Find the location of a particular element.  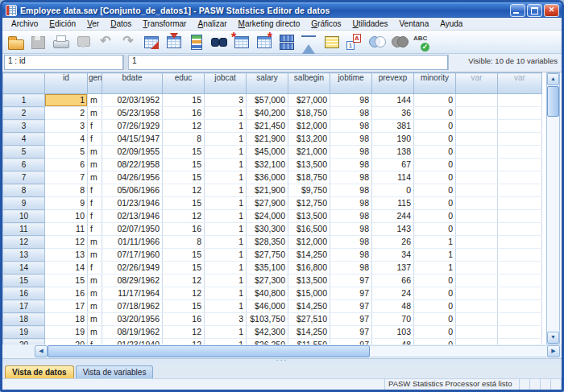

cell-jobcat-row18: 3 is located at coordinates (226, 320).